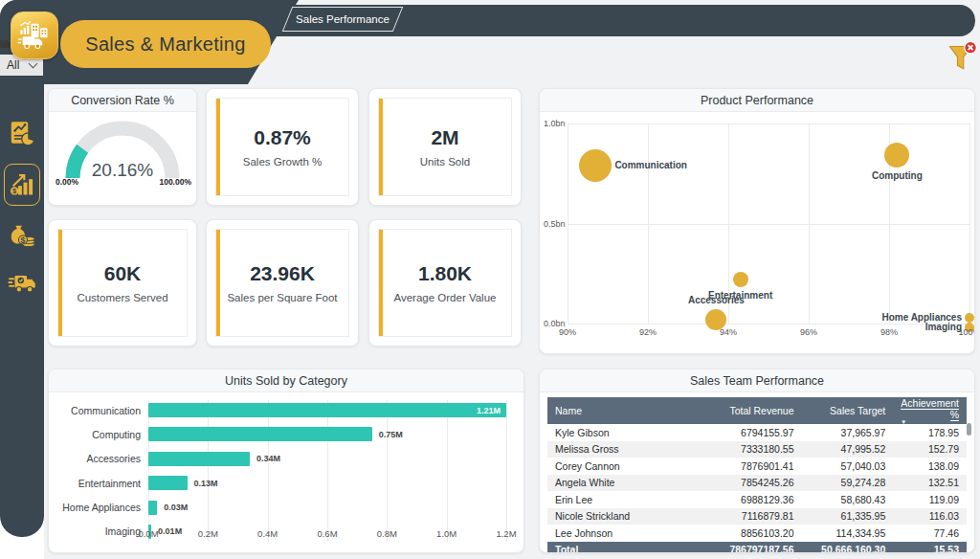  What do you see at coordinates (757, 101) in the screenshot?
I see `scatter-title: Product Performance` at bounding box center [757, 101].